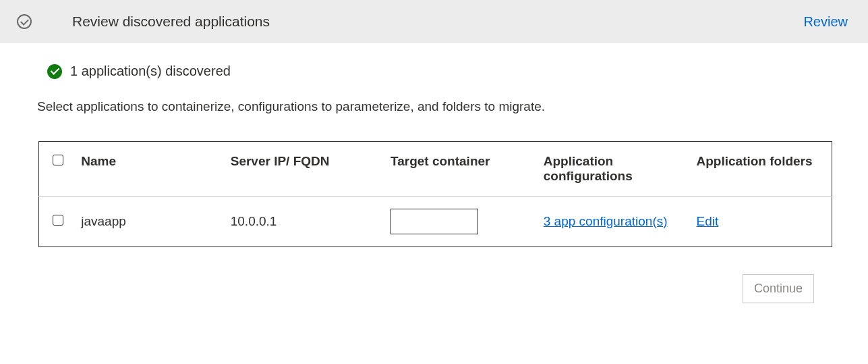 The image size is (868, 364). What do you see at coordinates (434, 107) in the screenshot?
I see `instruction-text: Select applications to containerize, con…` at bounding box center [434, 107].